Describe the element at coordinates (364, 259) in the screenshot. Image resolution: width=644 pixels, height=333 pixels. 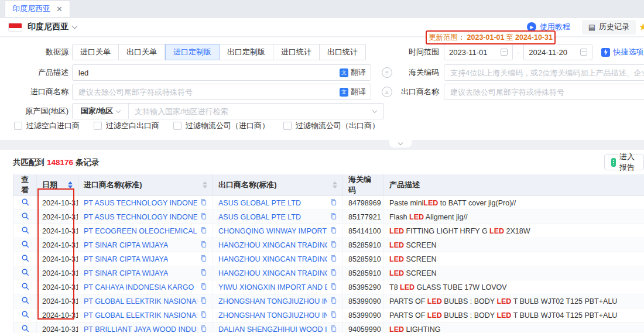
I see `hs-code-cell: 85285910` at that location.